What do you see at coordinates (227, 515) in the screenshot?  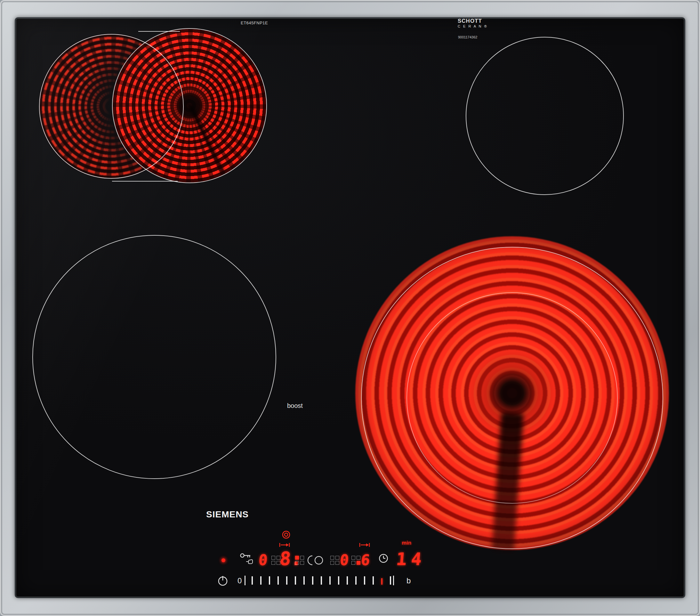 I see `brand-logo: SIEMENS` at bounding box center [227, 515].